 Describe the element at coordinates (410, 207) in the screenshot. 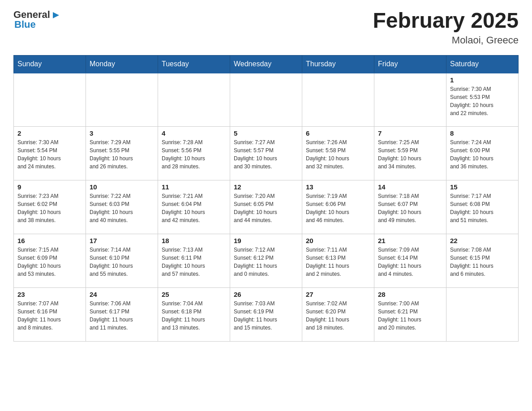

I see `calendar-cell: 14Sunrise: 7:18 AMSunset: 6:07 PMDayligh…` at that location.